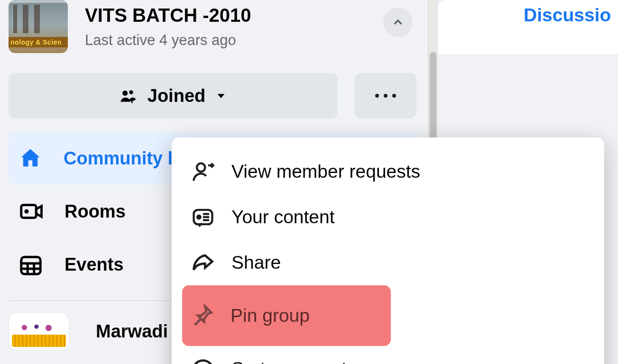  What do you see at coordinates (567, 26) in the screenshot?
I see `tab-discussion: Discussio` at bounding box center [567, 26].